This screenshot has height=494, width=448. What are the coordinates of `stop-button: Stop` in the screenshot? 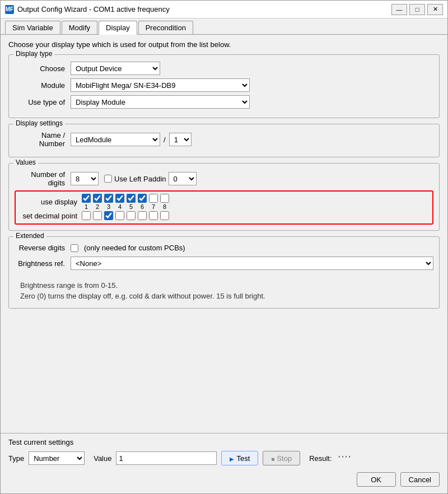 It's located at (281, 458).